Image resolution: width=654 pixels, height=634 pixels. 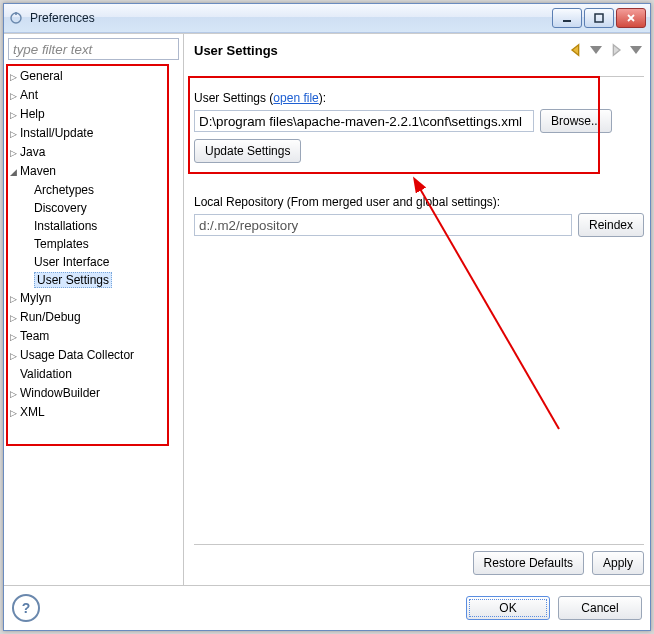 I want to click on user-settings-label: User Settings (open file):, so click(x=419, y=98).